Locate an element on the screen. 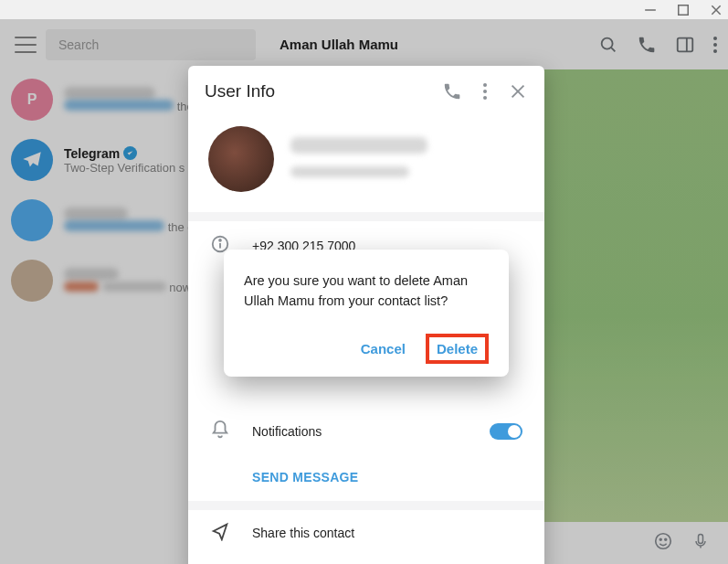  titlebar is located at coordinates (364, 9).